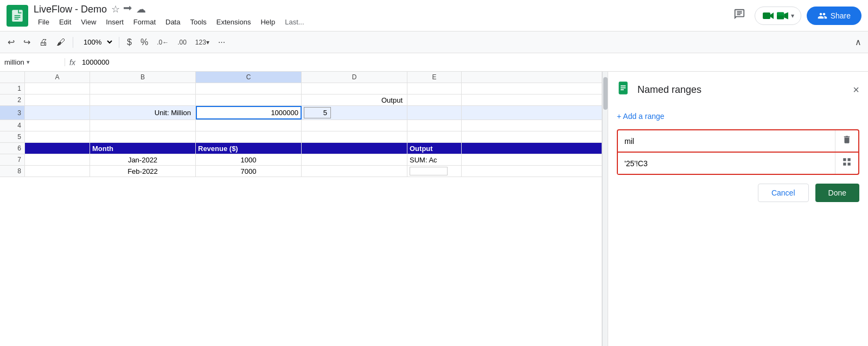 The width and height of the screenshot is (868, 346). I want to click on menu-insert: Insert, so click(115, 22).